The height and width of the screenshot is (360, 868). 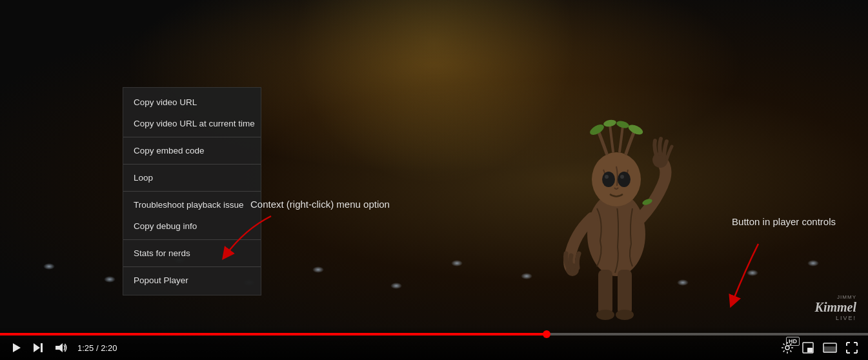 I want to click on next-icon, so click(x=38, y=348).